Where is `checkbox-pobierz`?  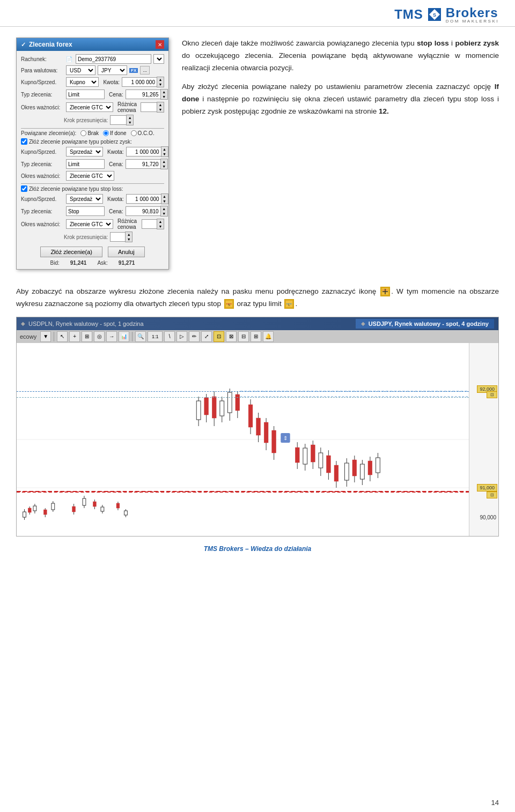 checkbox-pobierz is located at coordinates (24, 141).